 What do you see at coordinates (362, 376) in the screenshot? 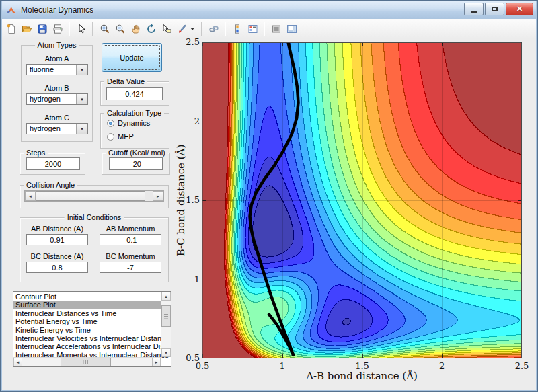
I see `x-axis-label: A-B bond distance (Å)` at bounding box center [362, 376].